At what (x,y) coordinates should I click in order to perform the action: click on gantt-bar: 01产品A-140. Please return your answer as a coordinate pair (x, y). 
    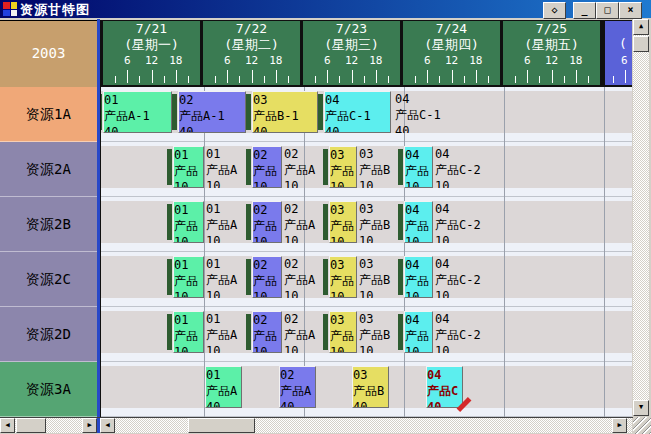
    Looking at the image, I should click on (138, 112).